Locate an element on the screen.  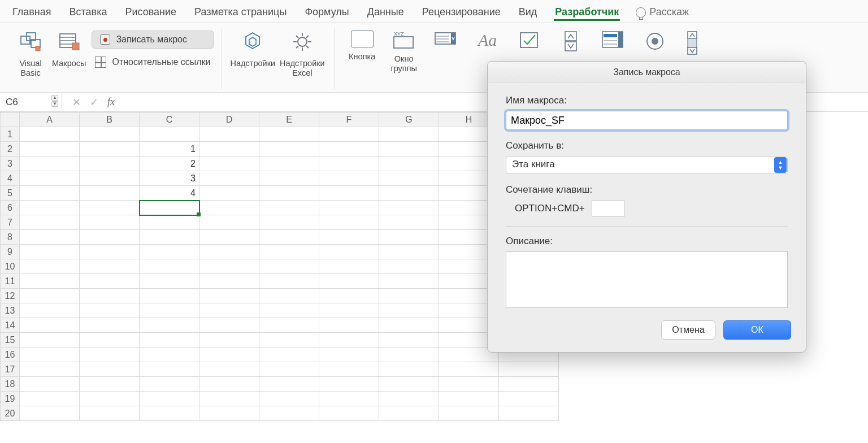
column-header: E is located at coordinates (289, 120).